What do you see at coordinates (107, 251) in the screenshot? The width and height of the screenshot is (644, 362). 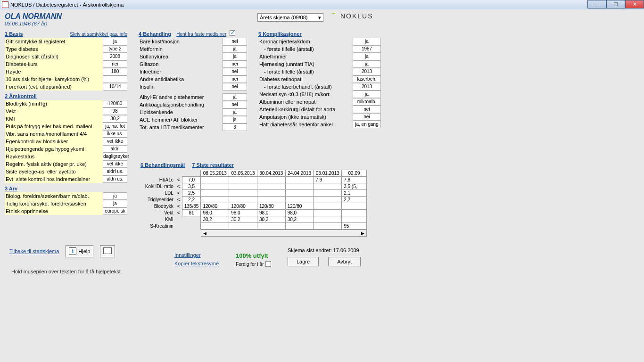 I see `print-button` at bounding box center [107, 251].